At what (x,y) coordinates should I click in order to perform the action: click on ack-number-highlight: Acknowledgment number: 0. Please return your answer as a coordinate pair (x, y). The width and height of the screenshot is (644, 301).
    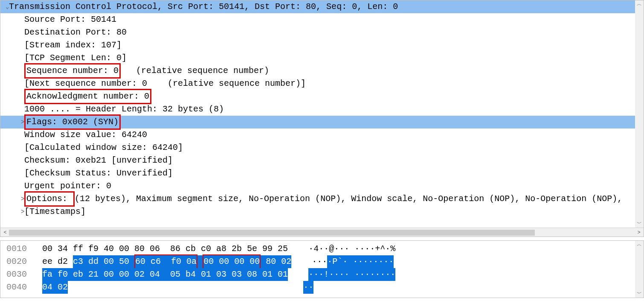
    Looking at the image, I should click on (88, 96).